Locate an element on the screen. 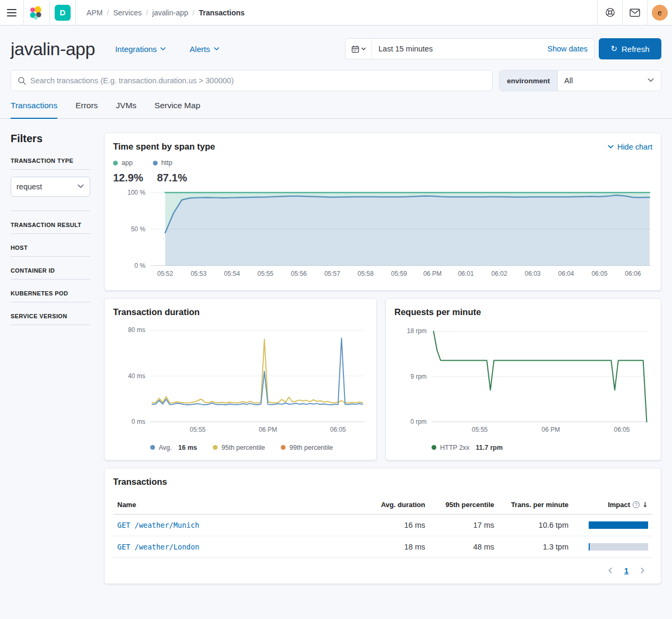 The image size is (672, 619). svg-text: 06 PM is located at coordinates (268, 430).